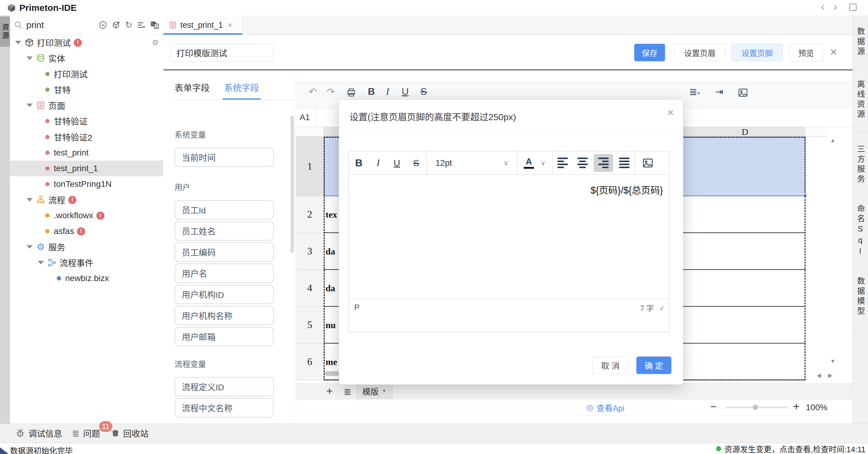 The image size is (868, 454). I want to click on rte-content: ${页码}/${总页码}, so click(509, 237).